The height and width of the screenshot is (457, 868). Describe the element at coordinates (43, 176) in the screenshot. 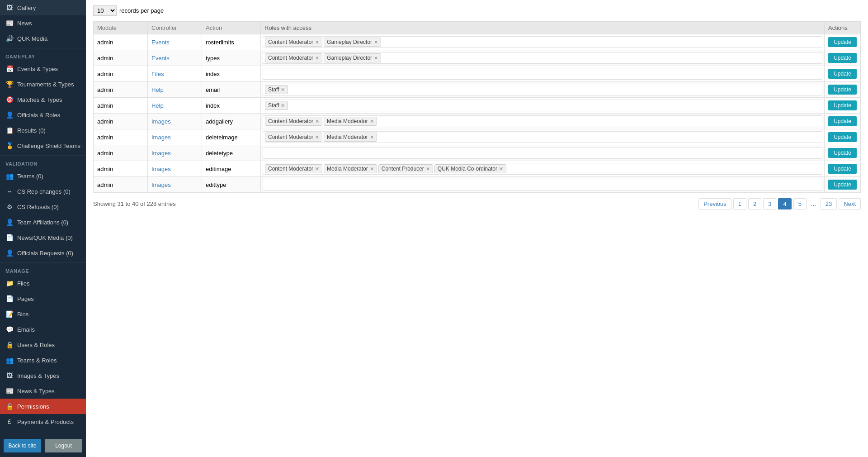

I see `sidebar-item-teams-validation: 👥 Teams (0)` at that location.